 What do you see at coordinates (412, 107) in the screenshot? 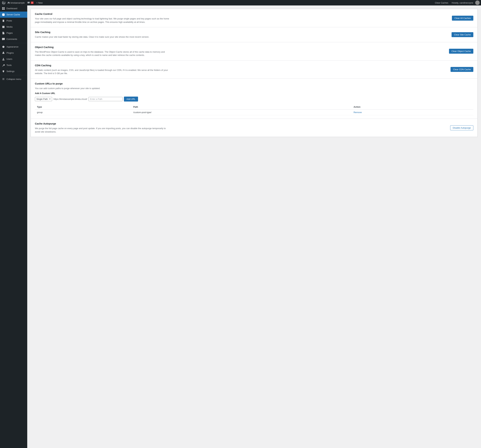
I see `table-header-action: Action` at bounding box center [412, 107].